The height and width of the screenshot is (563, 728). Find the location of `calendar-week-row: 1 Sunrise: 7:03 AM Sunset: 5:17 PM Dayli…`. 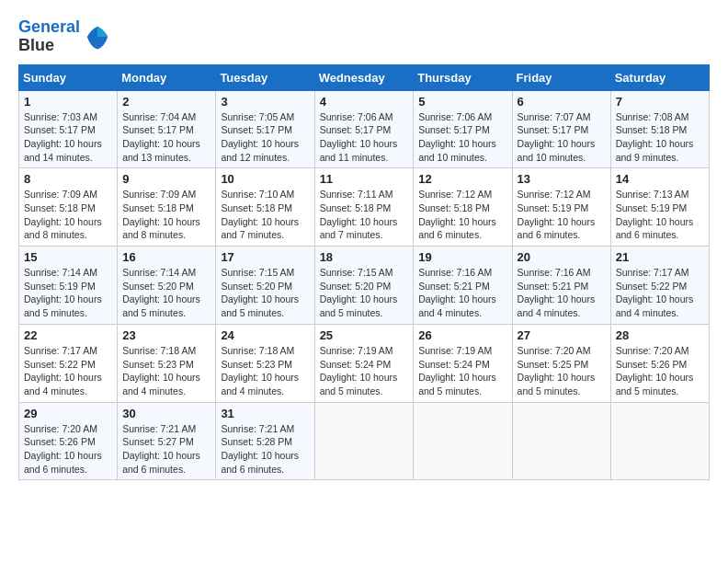

calendar-week-row: 1 Sunrise: 7:03 AM Sunset: 5:17 PM Dayli… is located at coordinates (364, 129).